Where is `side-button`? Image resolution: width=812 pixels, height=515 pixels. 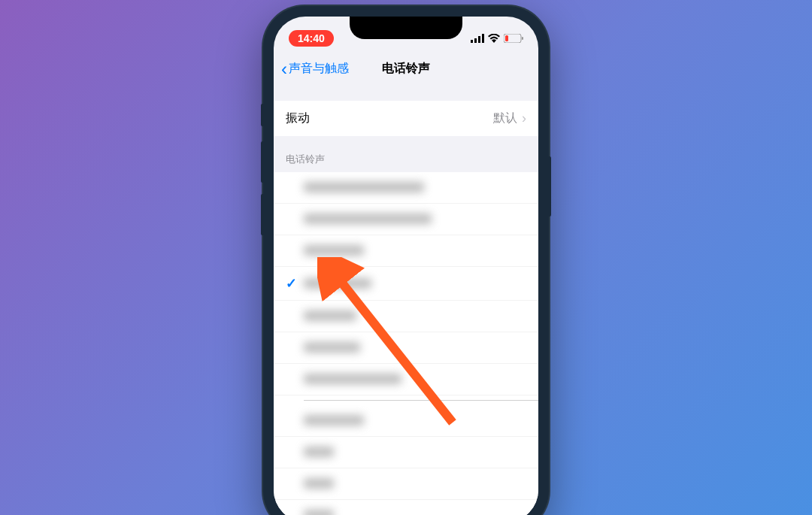 side-button is located at coordinates (262, 115).